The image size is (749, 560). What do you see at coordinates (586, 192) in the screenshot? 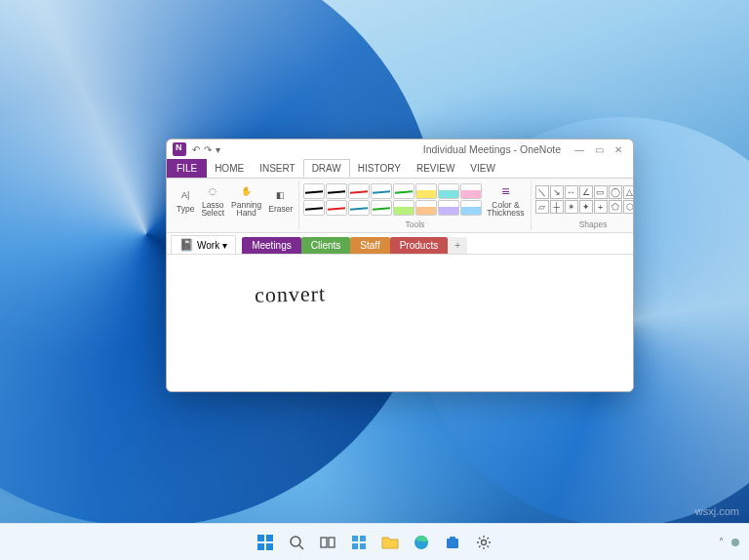
I see `shape-angle: ∠` at bounding box center [586, 192].